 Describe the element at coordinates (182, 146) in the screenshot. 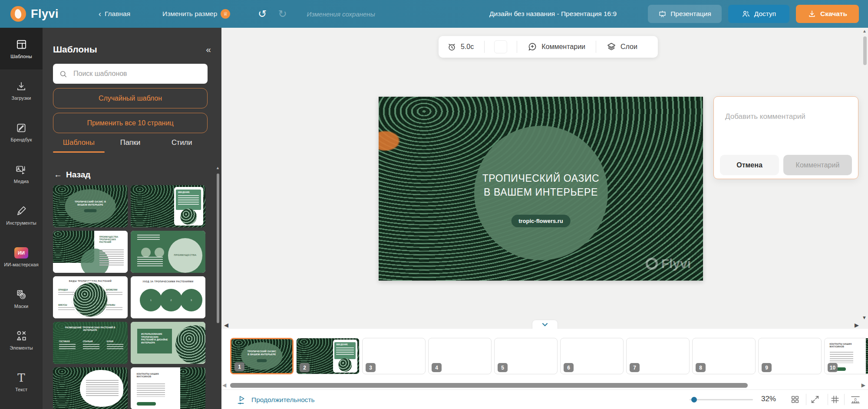

I see `tab-styles: Стили` at that location.